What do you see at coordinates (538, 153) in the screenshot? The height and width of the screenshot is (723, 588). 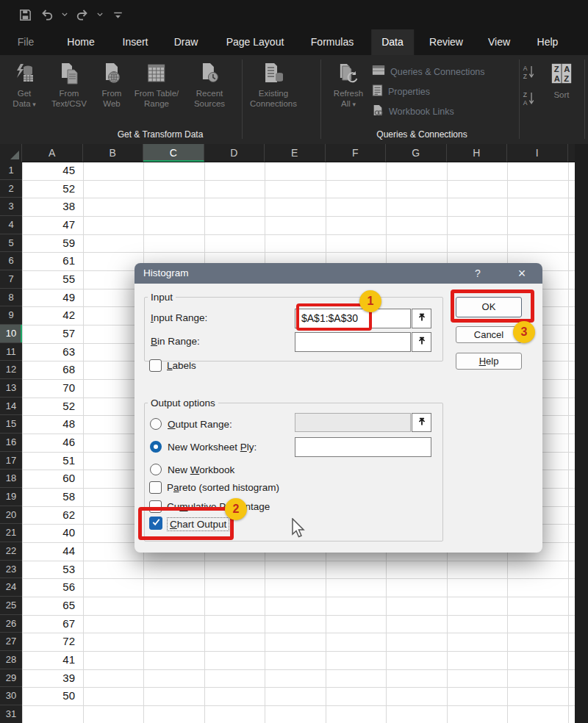 I see `column-header-i: I` at bounding box center [538, 153].